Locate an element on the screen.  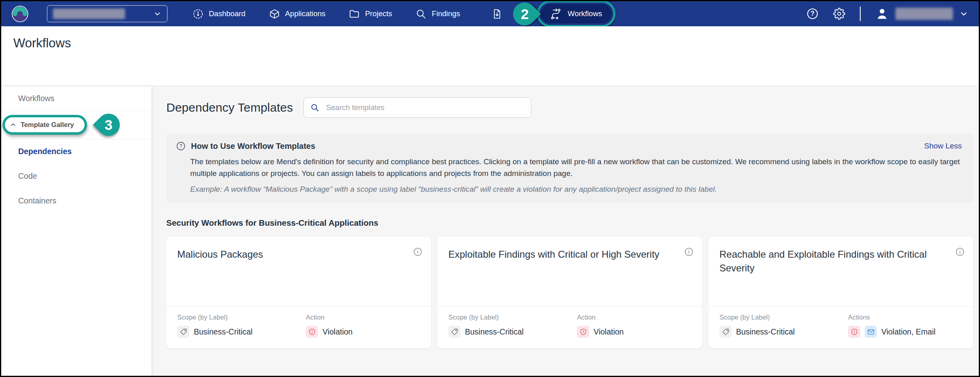
annotation-highlight-template-gallery: Template Gallery is located at coordinates (45, 125).